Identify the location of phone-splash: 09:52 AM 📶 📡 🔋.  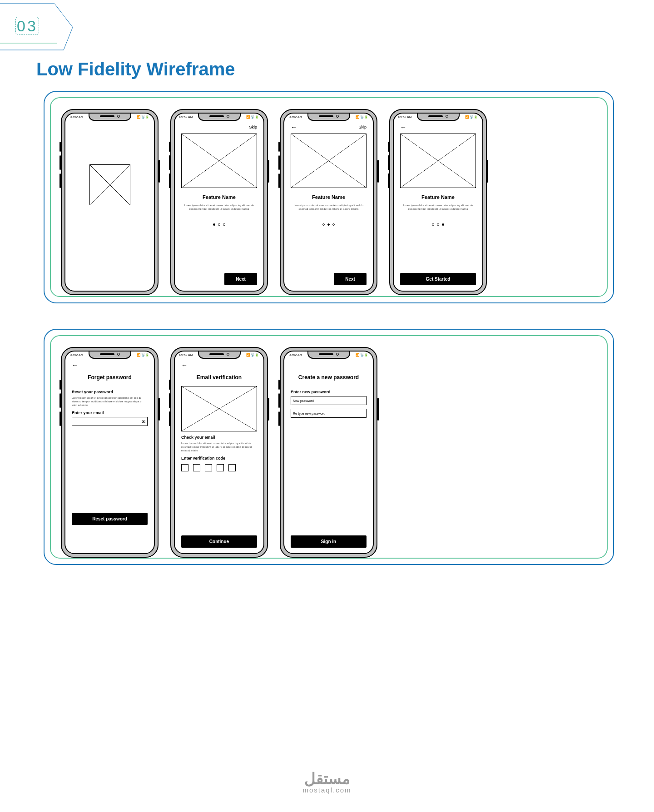
(110, 202).